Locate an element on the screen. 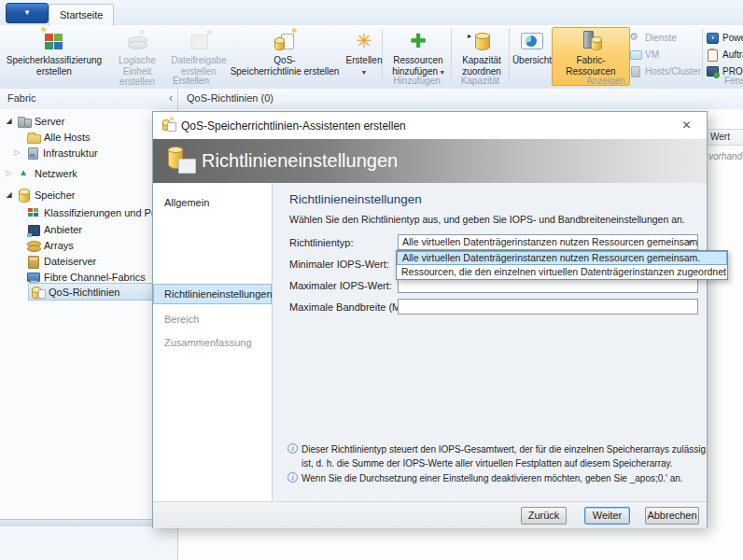 The height and width of the screenshot is (560, 743). qos-policy-icon: ✶ is located at coordinates (285, 41).